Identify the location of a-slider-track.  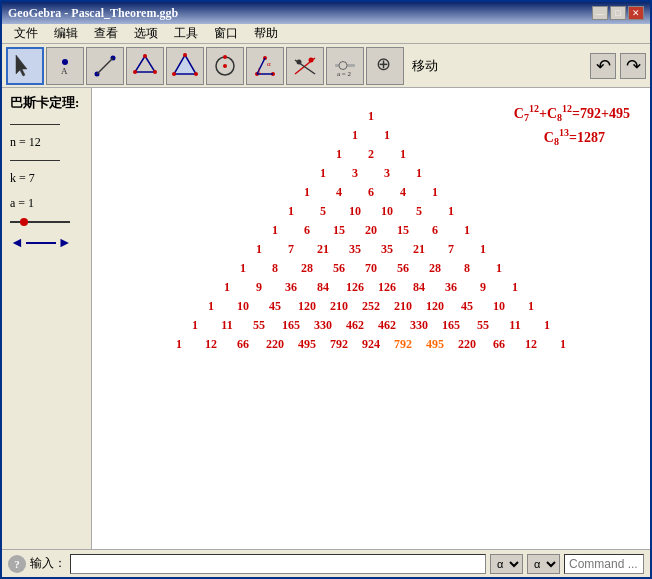
(40, 222).